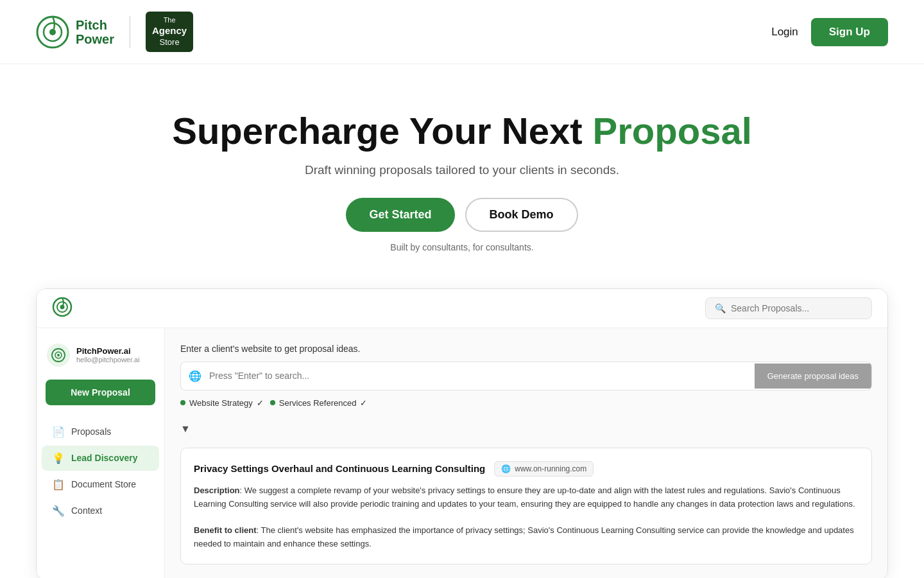 The width and height of the screenshot is (924, 578). Describe the element at coordinates (75, 32) in the screenshot. I see `pitchpower-logo: PitchPower` at that location.